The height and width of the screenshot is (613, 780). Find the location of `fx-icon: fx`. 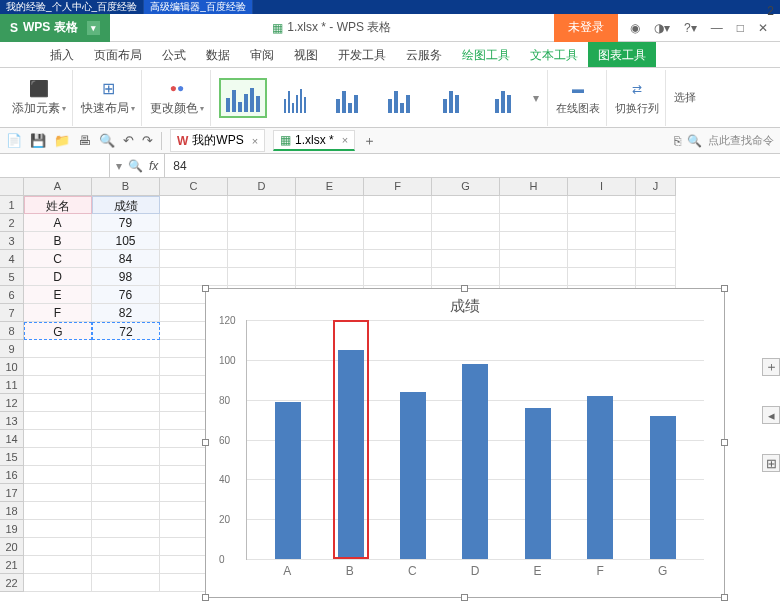

fx-icon: fx is located at coordinates (154, 166).